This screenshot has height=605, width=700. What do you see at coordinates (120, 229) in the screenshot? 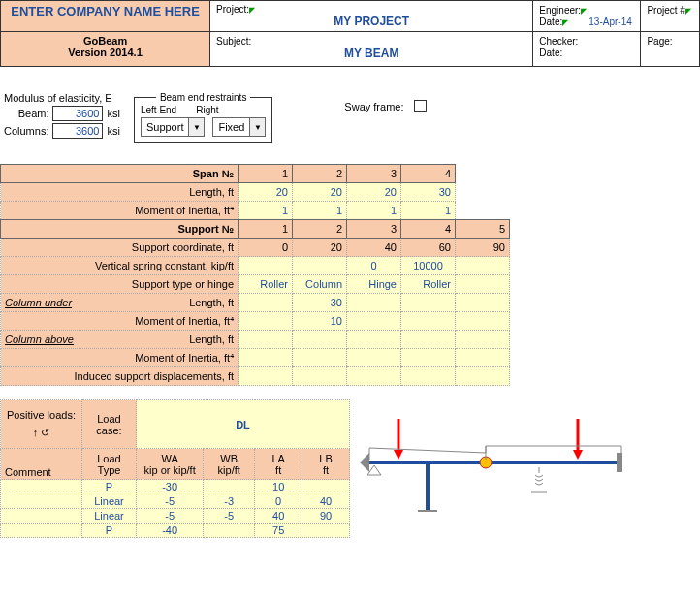
I see `support-title: Support №` at bounding box center [120, 229].